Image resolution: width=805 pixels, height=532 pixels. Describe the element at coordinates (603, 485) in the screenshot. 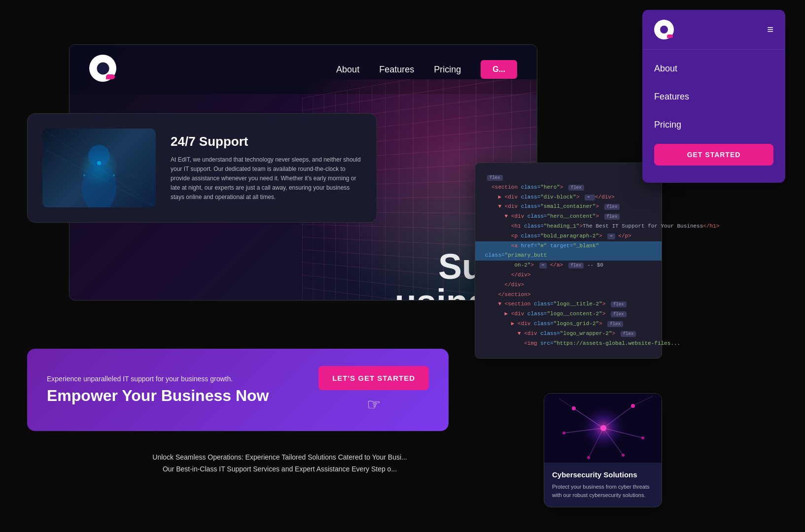

I see `cyber-card-content: Cybersecurity Solutions Protect your bus…` at that location.